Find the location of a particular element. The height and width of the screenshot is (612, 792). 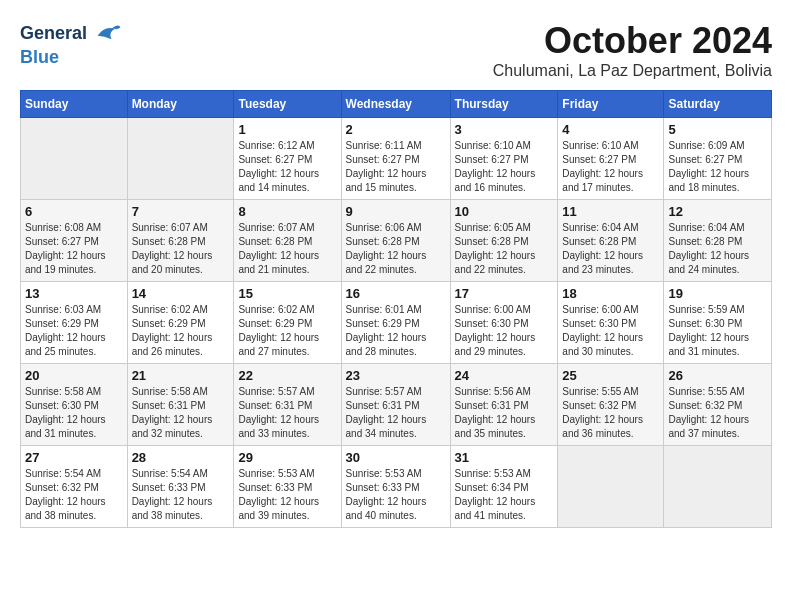

calendar-cell: 26Sunrise: 5:55 AMSunset: 6:32 PMDayligh… is located at coordinates (718, 405).